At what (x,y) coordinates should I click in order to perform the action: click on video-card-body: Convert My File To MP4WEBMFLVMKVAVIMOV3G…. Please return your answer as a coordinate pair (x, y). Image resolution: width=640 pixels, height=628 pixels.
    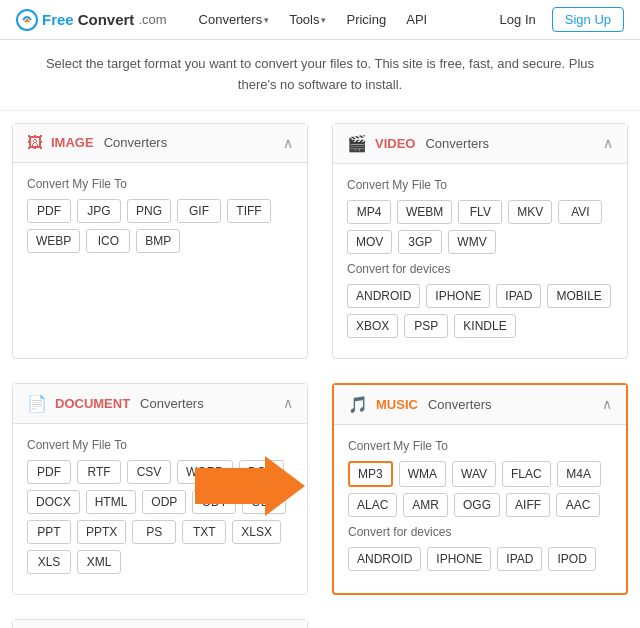
    Looking at the image, I should click on (480, 261).